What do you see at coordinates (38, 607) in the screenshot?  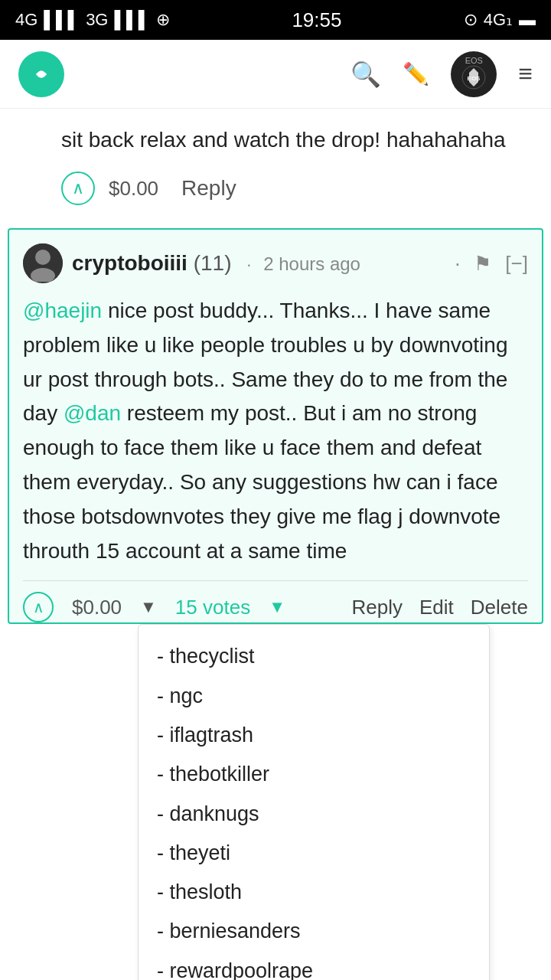 I see `upvote-icon: ∧` at bounding box center [38, 607].